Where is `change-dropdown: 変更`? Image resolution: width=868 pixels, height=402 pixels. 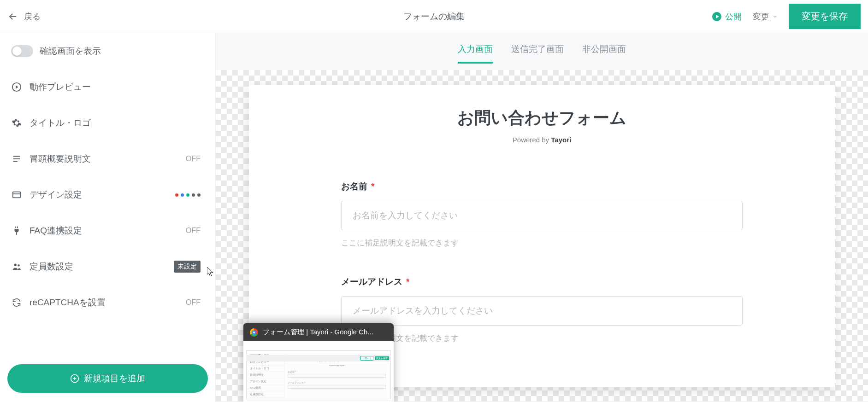 change-dropdown: 変更 is located at coordinates (765, 17).